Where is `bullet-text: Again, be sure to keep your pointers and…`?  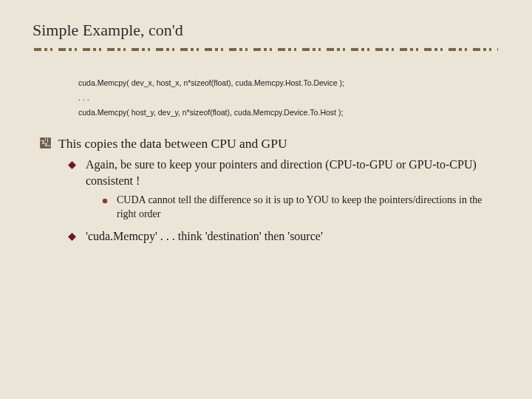
bullet-text: Again, be sure to keep your pointers and… is located at coordinates (293, 173).